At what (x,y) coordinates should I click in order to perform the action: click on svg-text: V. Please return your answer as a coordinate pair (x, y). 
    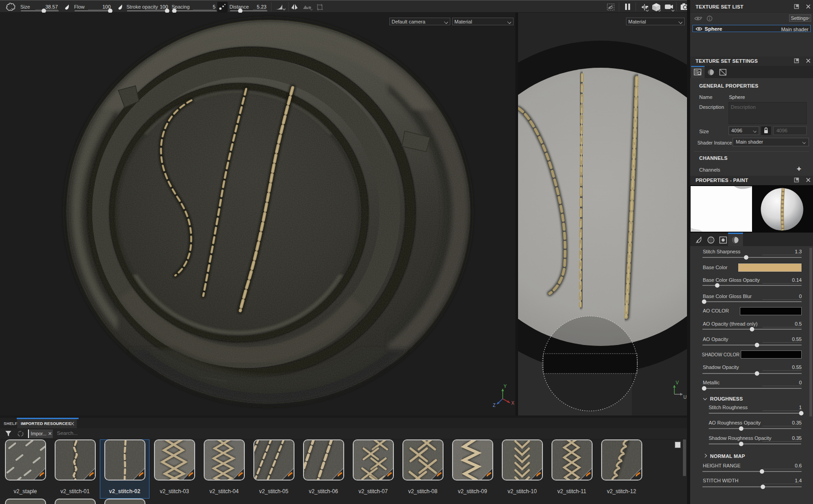
    Looking at the image, I should click on (678, 383).